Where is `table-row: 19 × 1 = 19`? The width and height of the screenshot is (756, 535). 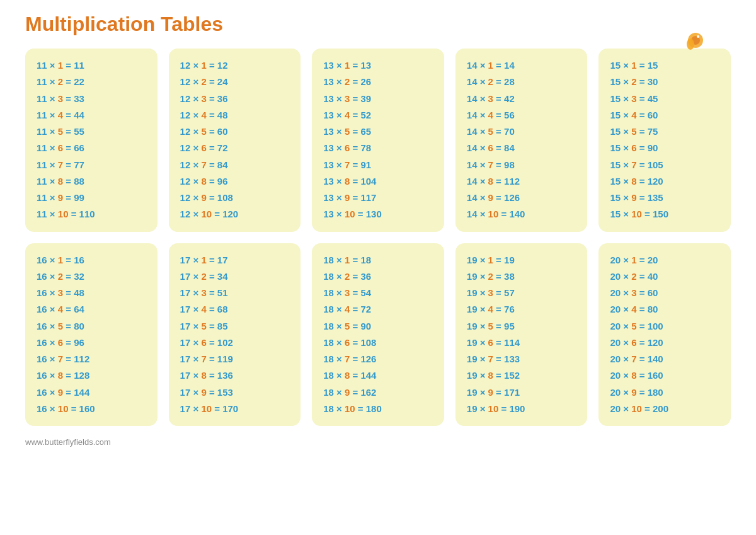 table-row: 19 × 1 = 19 is located at coordinates (522, 260).